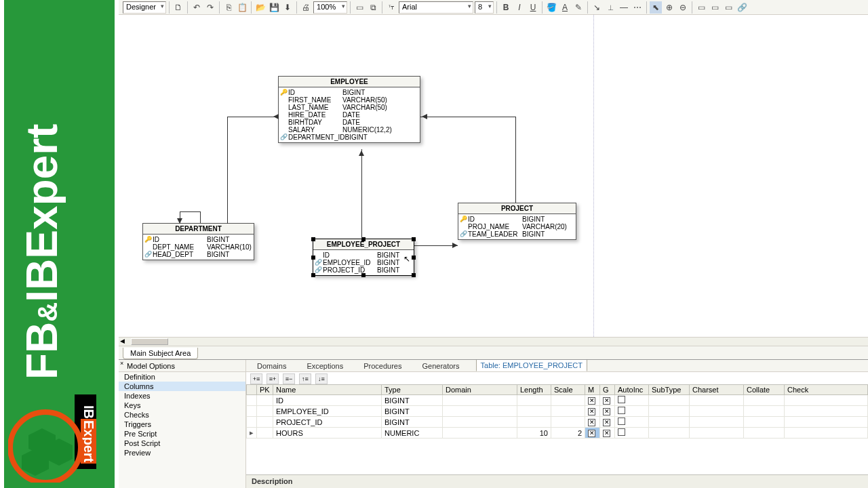  What do you see at coordinates (182, 386) in the screenshot?
I see `side-item: Columns` at bounding box center [182, 386].